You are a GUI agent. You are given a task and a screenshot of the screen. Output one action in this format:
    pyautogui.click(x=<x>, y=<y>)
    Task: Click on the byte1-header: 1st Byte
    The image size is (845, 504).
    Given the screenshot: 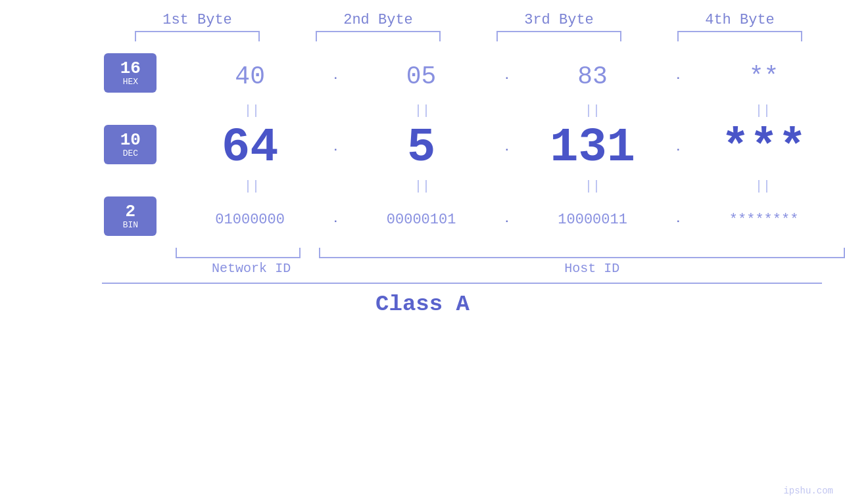 What is the action you would take?
    pyautogui.click(x=197, y=20)
    